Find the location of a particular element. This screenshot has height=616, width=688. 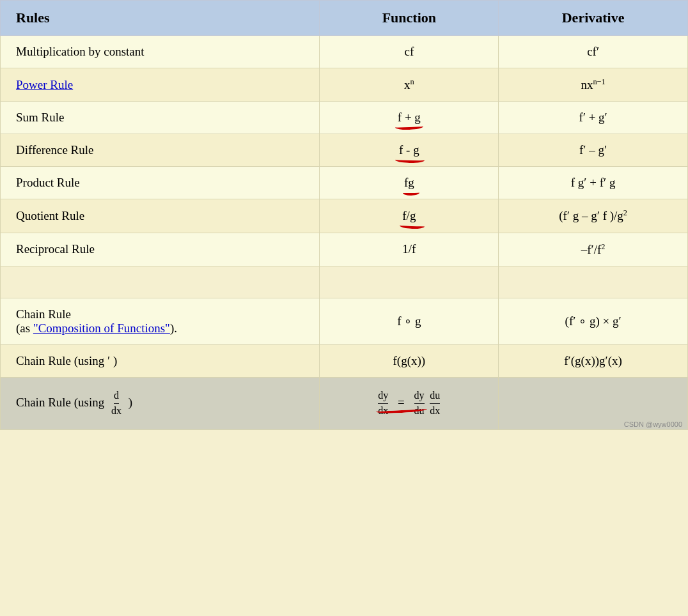

table-row: Power Rule xn nxn−1 is located at coordinates (344, 85).